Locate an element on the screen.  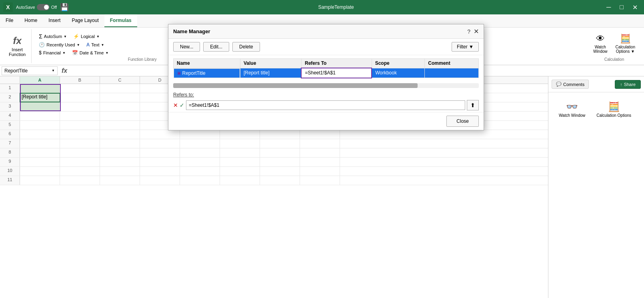
dialog-help-button: ? is located at coordinates (469, 32).